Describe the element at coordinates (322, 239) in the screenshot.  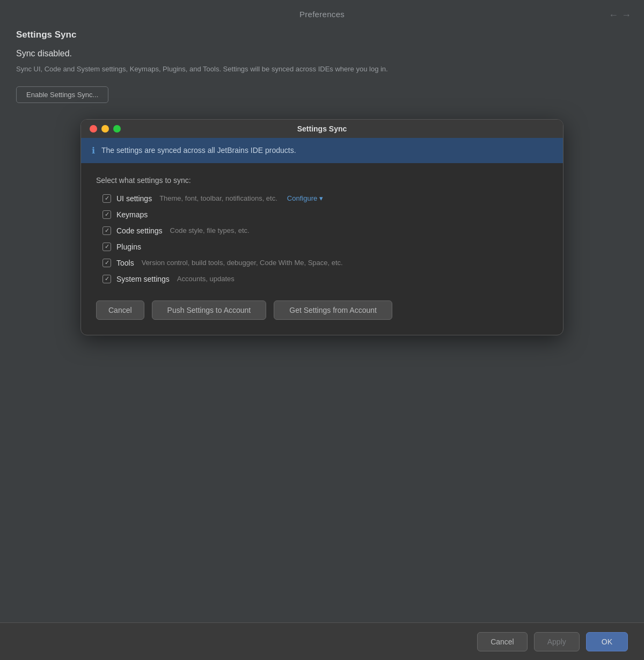
I see `checkbox-list: UI settings Theme, font, toolbar, notifi…` at that location.